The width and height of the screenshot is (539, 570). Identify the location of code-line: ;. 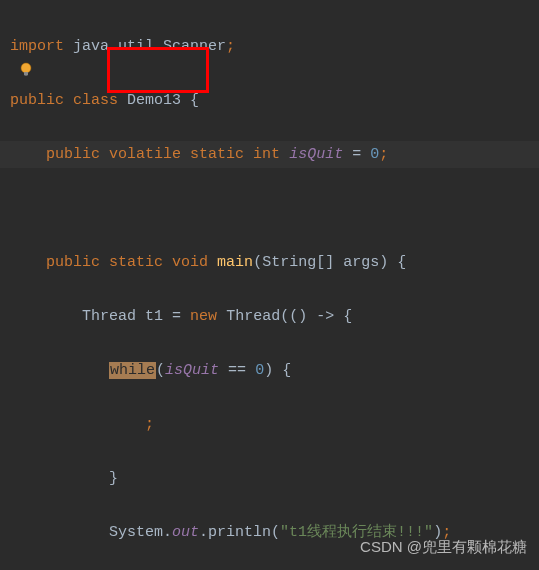
(270, 424).